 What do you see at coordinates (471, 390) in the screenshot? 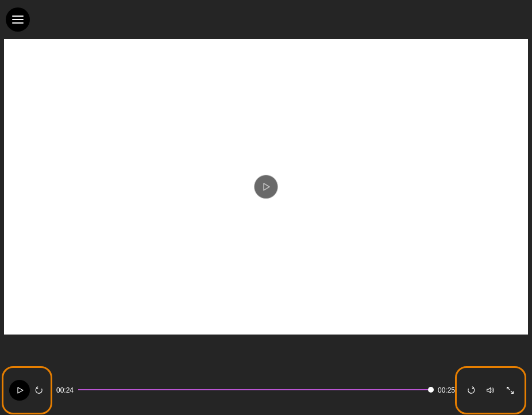
I see `forward-button` at bounding box center [471, 390].